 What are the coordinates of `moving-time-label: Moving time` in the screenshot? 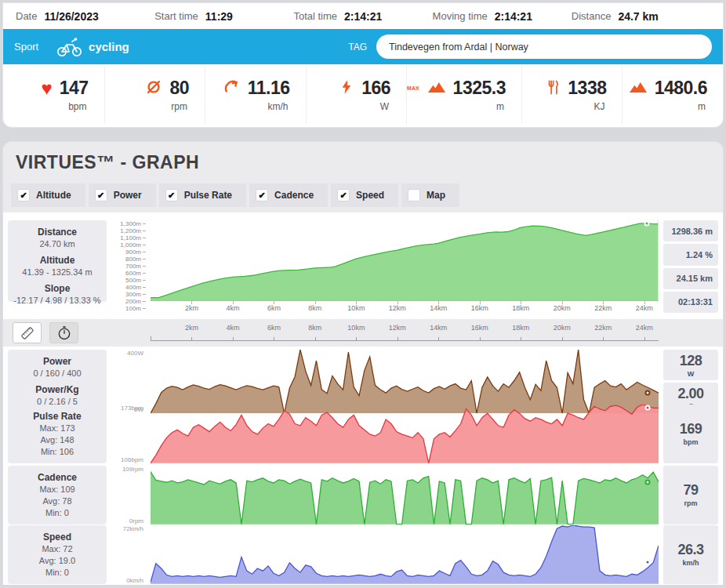 It's located at (460, 16).